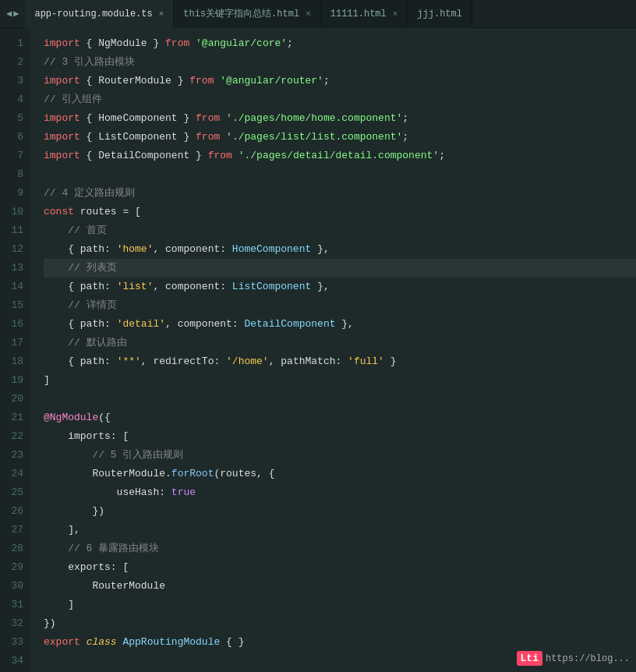  Describe the element at coordinates (271, 249) in the screenshot. I see `code-token: HomeComponent` at that location.